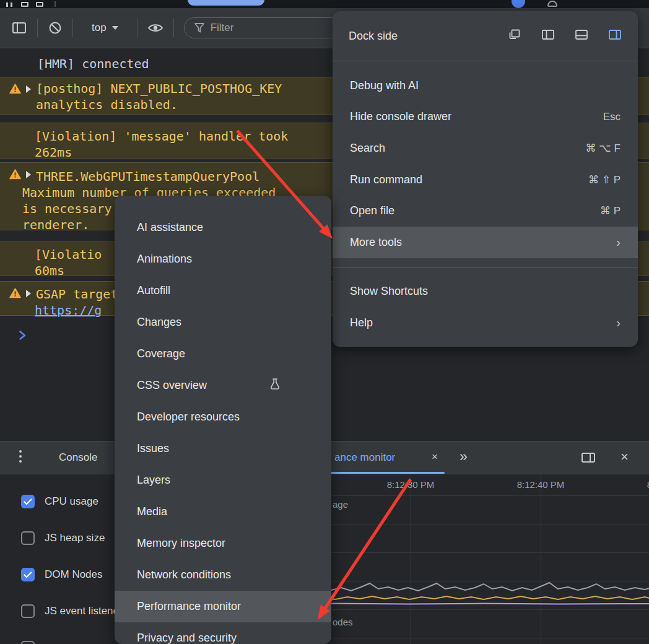  I want to click on context-selector: top, so click(105, 28).